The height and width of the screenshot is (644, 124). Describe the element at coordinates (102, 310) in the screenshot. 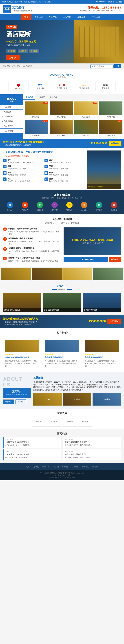

I see `case-label-3: 多功能厅隔断案例` at that location.